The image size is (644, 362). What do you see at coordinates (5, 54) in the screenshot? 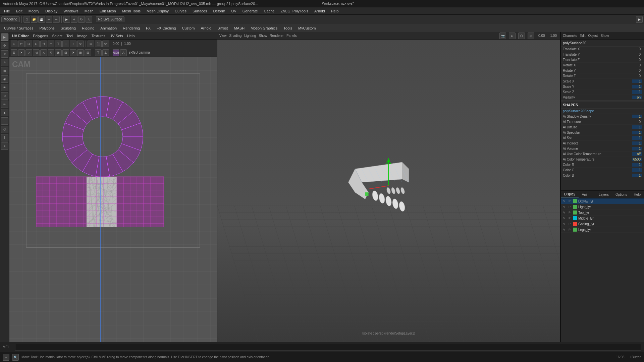
I see `rotate-tool: ↻` at bounding box center [5, 54].